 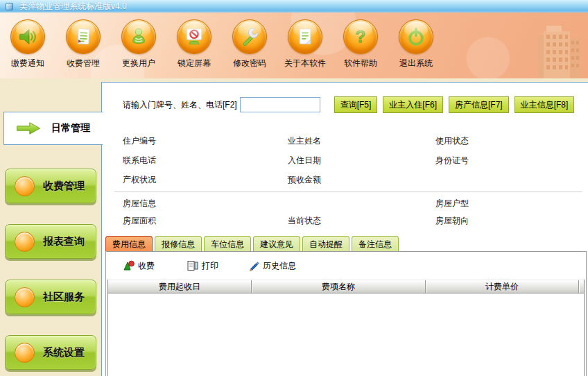 What do you see at coordinates (478, 105) in the screenshot?
I see `property-info-button: 房产信息[F7]` at bounding box center [478, 105].